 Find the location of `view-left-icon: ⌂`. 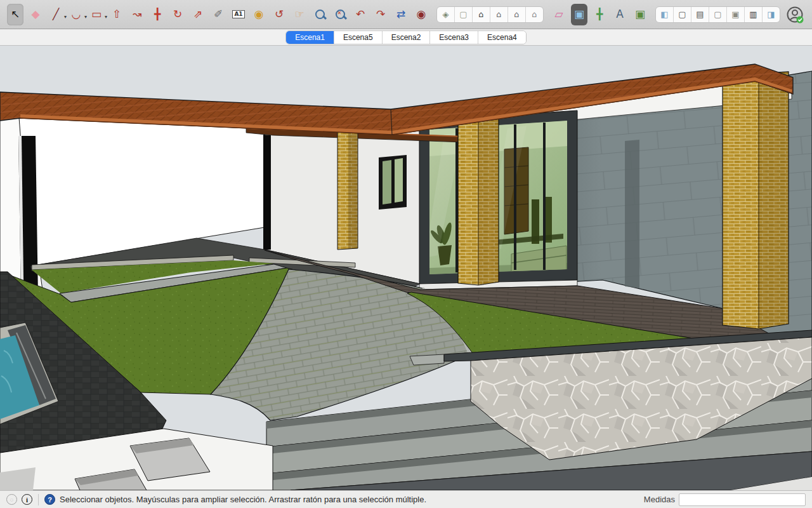

view-left-icon: ⌂ is located at coordinates (534, 15).